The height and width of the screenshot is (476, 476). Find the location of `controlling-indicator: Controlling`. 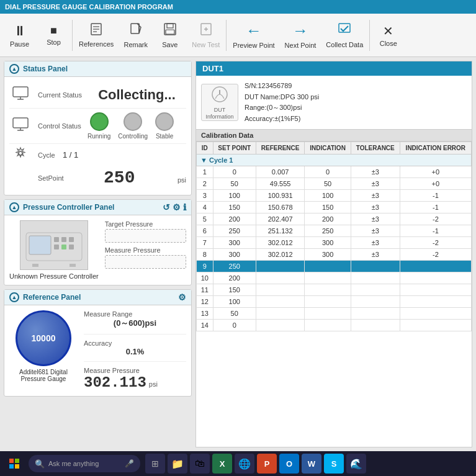

controlling-indicator: Controlling is located at coordinates (133, 126).